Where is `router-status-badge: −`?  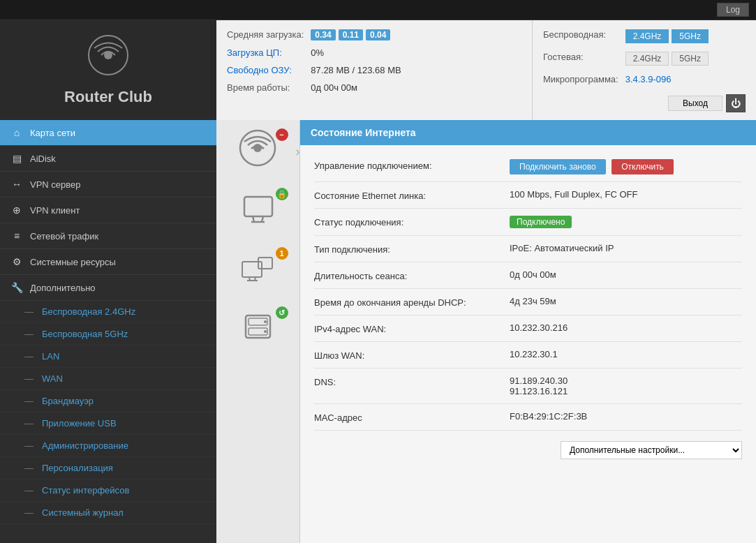 router-status-badge: − is located at coordinates (282, 135).